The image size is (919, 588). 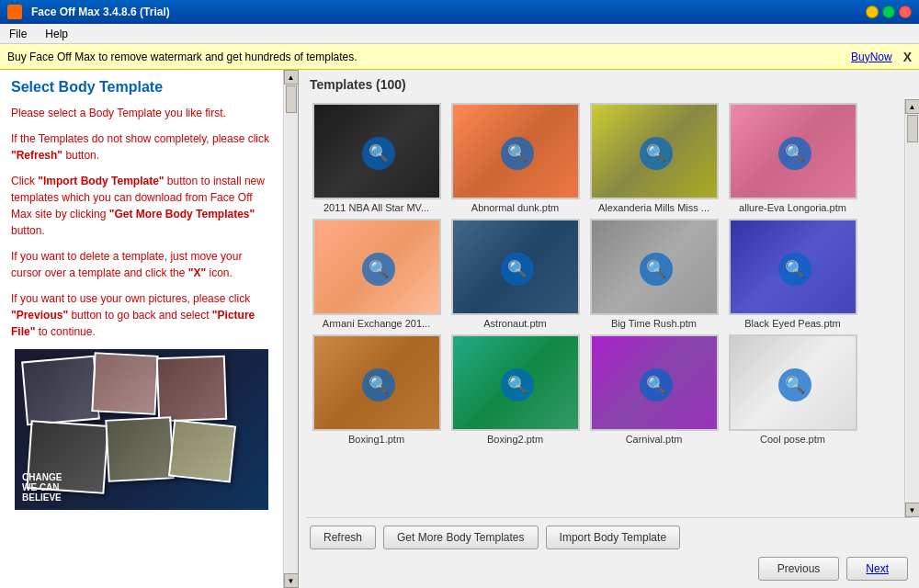 What do you see at coordinates (792, 323) in the screenshot?
I see `template-label-8: Black Eyed Peas.ptm` at bounding box center [792, 323].